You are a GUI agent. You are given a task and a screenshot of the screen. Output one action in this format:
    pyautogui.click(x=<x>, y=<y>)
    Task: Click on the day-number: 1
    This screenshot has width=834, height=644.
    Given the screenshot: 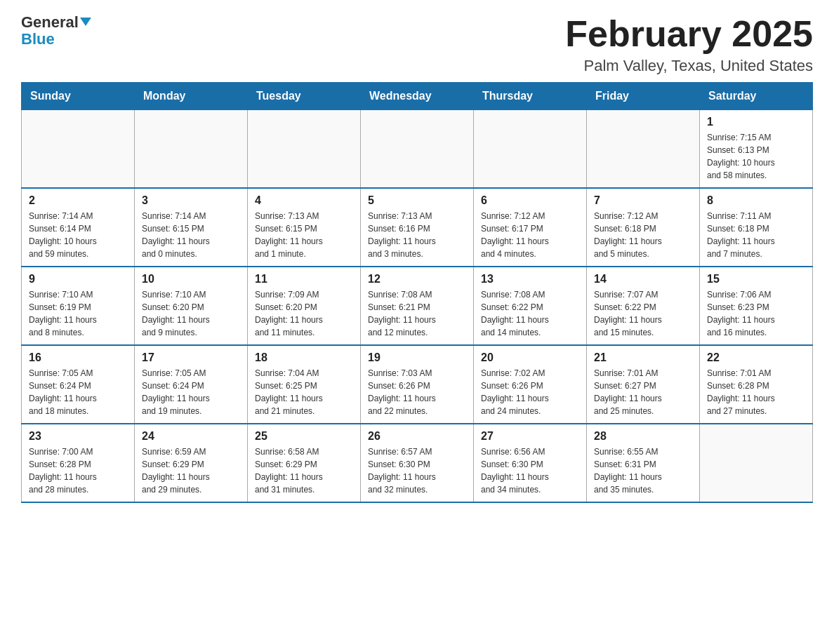 What is the action you would take?
    pyautogui.click(x=756, y=122)
    